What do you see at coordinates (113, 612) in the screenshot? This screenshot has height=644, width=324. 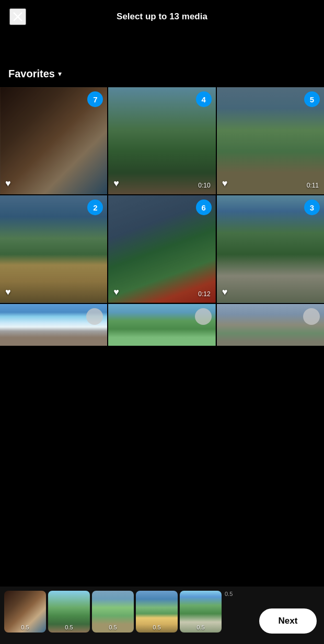 I see `filmstrip-item-3: 0.5` at bounding box center [113, 612].